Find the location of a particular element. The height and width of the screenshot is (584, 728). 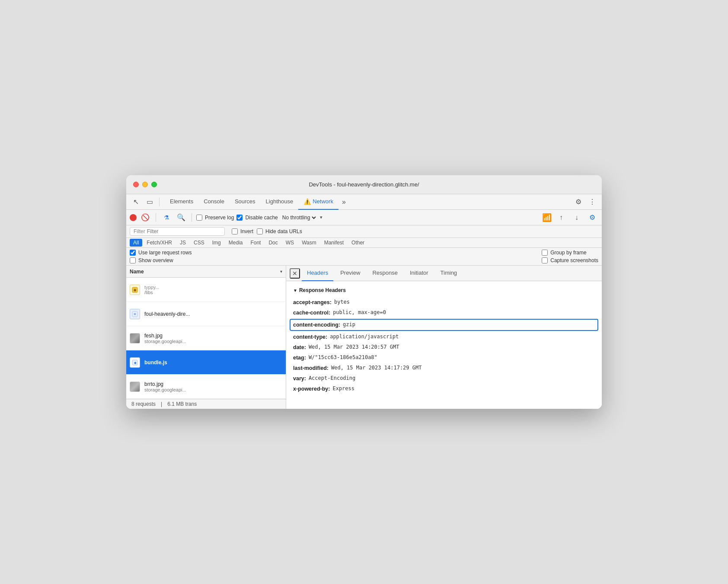

disable-cache-checkbox-label: Disable cache is located at coordinates (257, 218).